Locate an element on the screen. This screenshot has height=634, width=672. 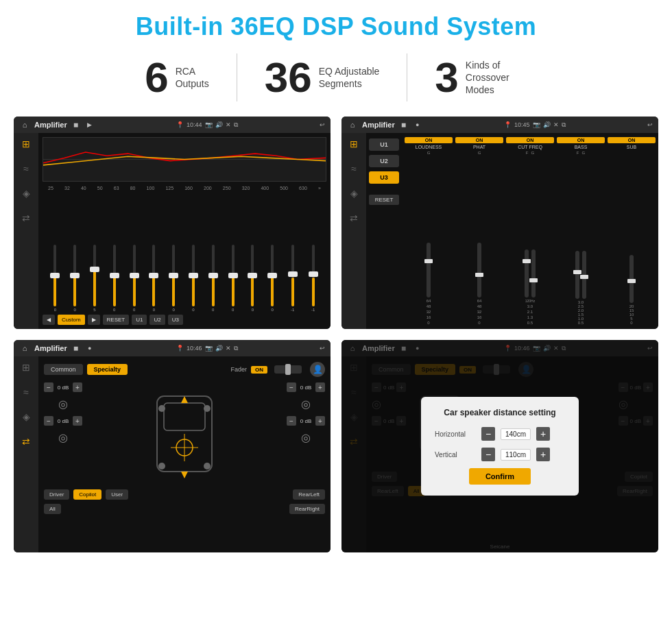
dsp-eq-icon: ⊞ is located at coordinates (354, 144).